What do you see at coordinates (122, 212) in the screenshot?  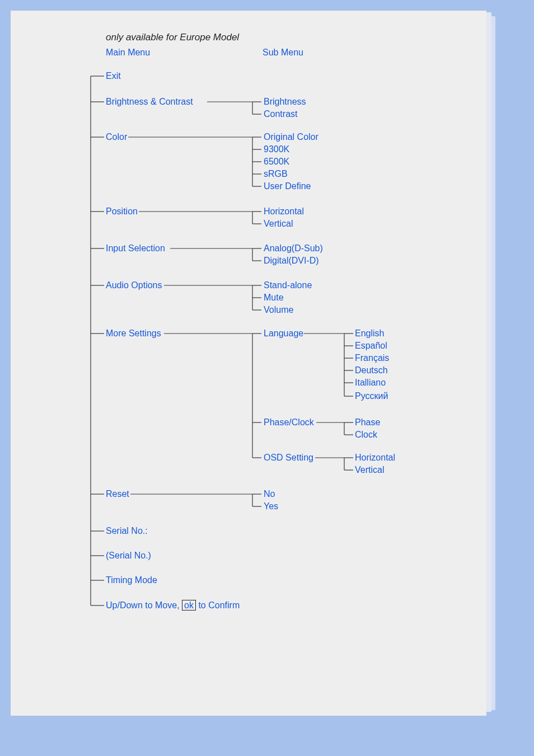 I see `menu-position: Position` at bounding box center [122, 212].